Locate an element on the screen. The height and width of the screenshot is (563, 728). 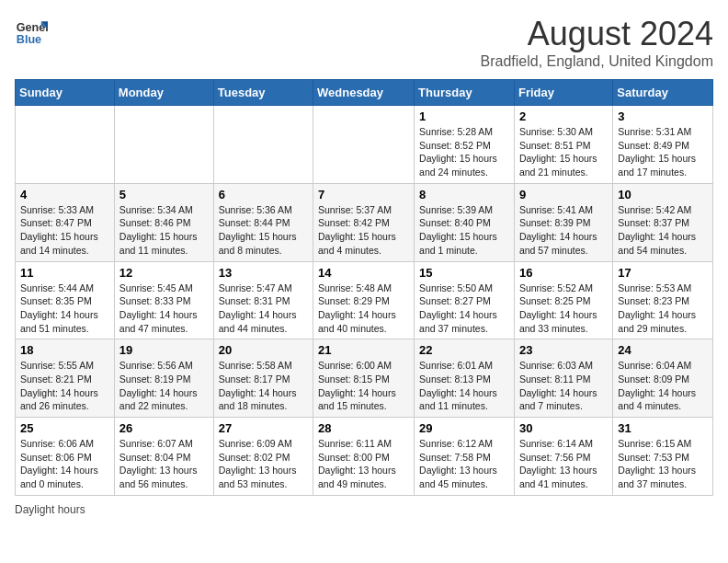
day-cell: 18Sunrise: 5:55 AM Sunset: 8:21 PM Dayli… is located at coordinates (65, 379).